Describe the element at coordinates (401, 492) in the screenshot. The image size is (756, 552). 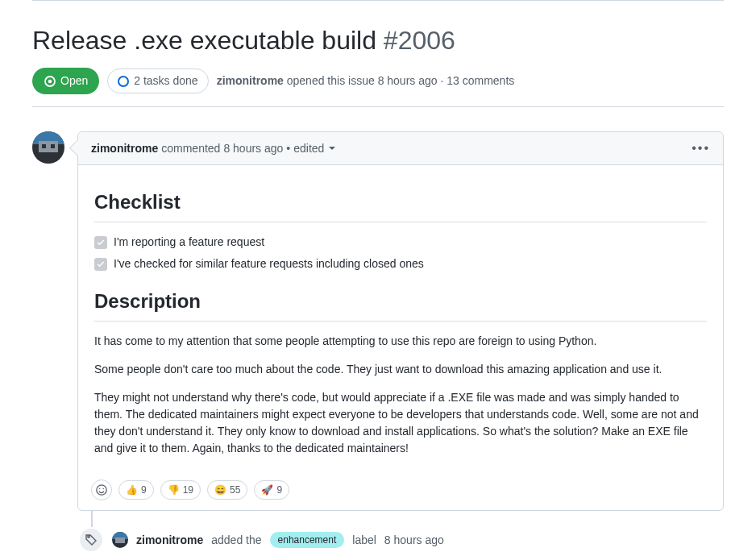
I see `reactions-bar: 👍 9 👎 19 😄 55 🚀 9` at that location.